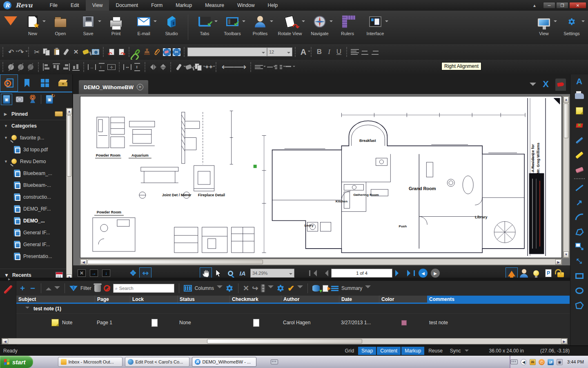 This screenshot has width=588, height=368. Describe the element at coordinates (224, 362) in the screenshot. I see `task-revu: RDEMO_WilhomeBW - ...` at that location.